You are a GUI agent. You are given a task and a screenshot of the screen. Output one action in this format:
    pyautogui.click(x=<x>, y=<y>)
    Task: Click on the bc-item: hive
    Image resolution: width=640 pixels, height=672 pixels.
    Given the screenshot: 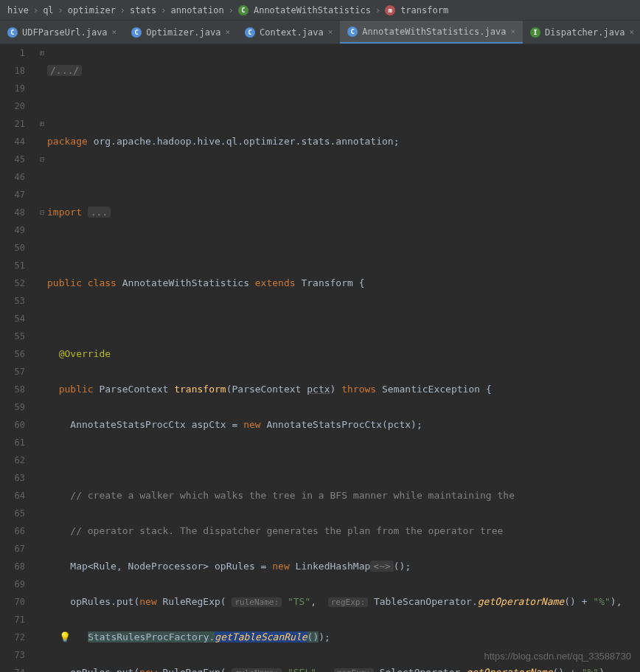 What is the action you would take?
    pyautogui.click(x=18, y=10)
    